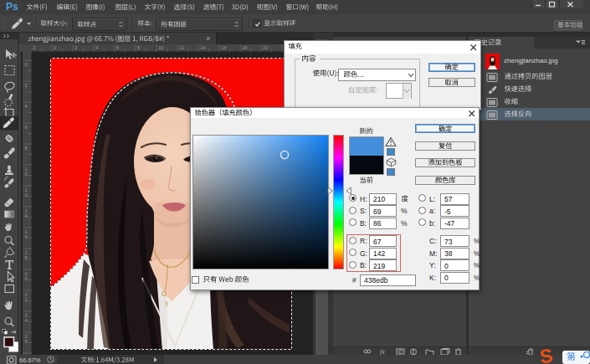 The image size is (590, 364). What do you see at coordinates (547, 355) in the screenshot?
I see `svg-text: S` at bounding box center [547, 355].